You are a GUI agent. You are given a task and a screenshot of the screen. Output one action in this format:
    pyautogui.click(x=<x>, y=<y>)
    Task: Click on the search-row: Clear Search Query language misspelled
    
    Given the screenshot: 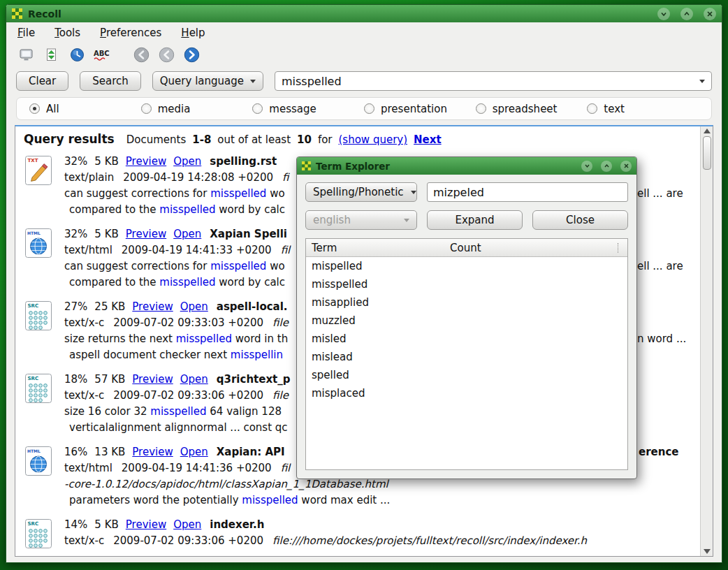 What is the action you would take?
    pyautogui.click(x=364, y=81)
    